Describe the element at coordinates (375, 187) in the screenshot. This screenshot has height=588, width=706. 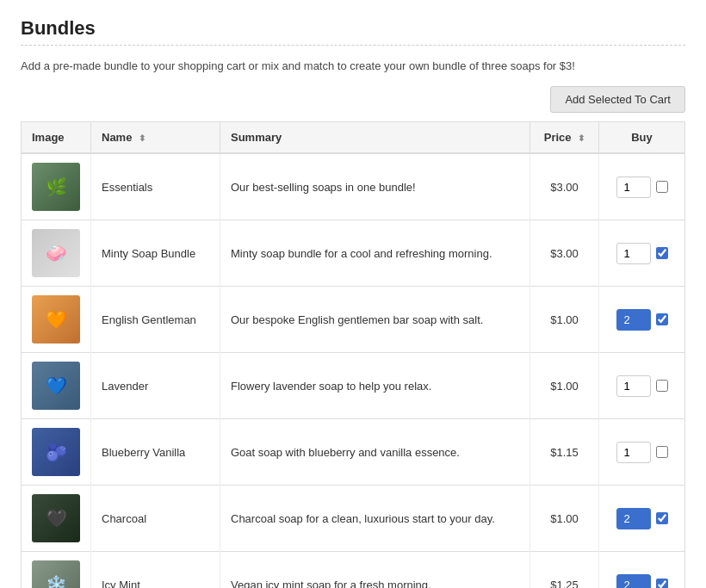
I see `cell-summary-1: Our best-selling soaps in one bundle!` at that location.